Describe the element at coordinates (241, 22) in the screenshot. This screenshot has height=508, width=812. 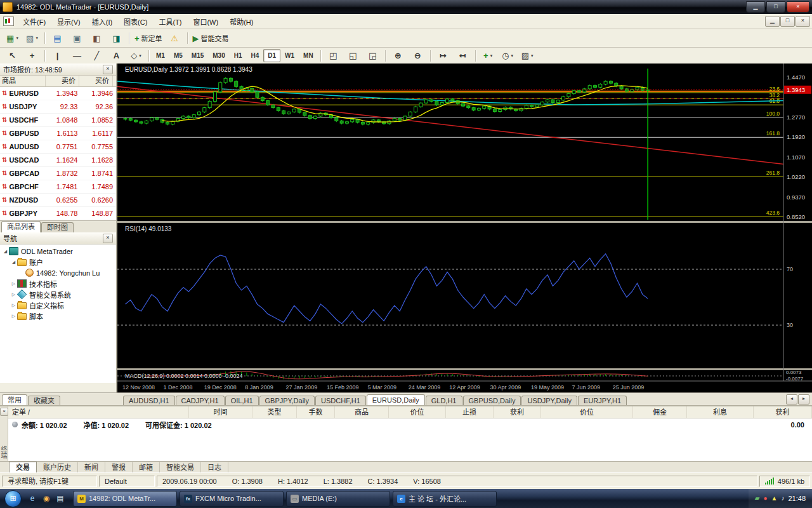
I see `menu-item-h: 帮助(H)` at that location.